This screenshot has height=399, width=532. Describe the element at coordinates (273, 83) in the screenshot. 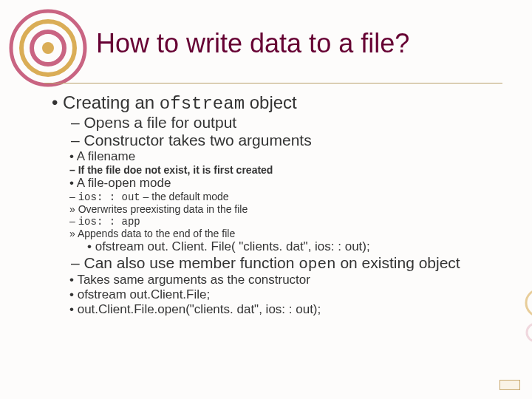

I see `title-divider` at that location.